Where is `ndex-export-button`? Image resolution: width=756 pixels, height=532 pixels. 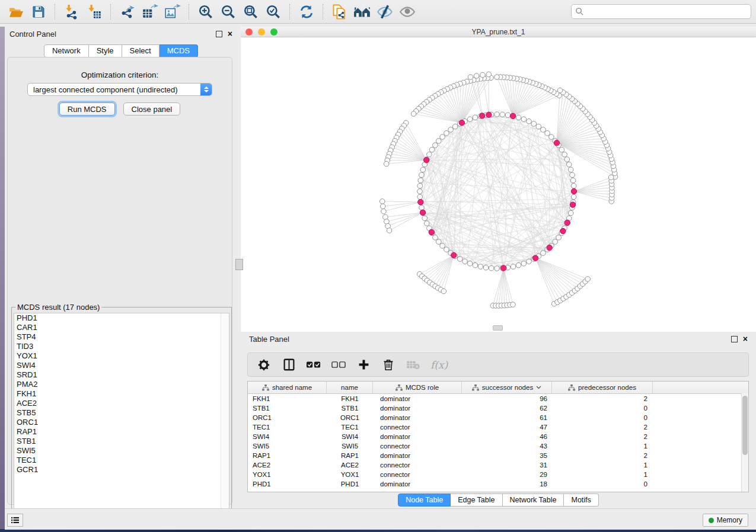
ndex-export-button is located at coordinates (340, 12).